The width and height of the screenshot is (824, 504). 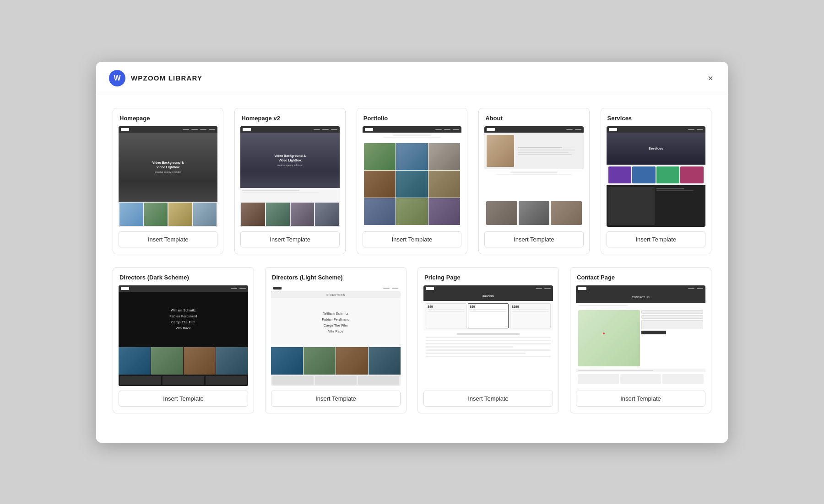 What do you see at coordinates (167, 78) in the screenshot?
I see `modal-title: WPZOOM LIBRARY` at bounding box center [167, 78].